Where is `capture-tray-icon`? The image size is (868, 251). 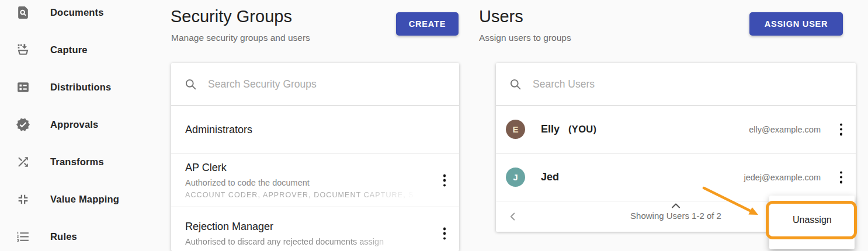 capture-tray-icon is located at coordinates (23, 50).